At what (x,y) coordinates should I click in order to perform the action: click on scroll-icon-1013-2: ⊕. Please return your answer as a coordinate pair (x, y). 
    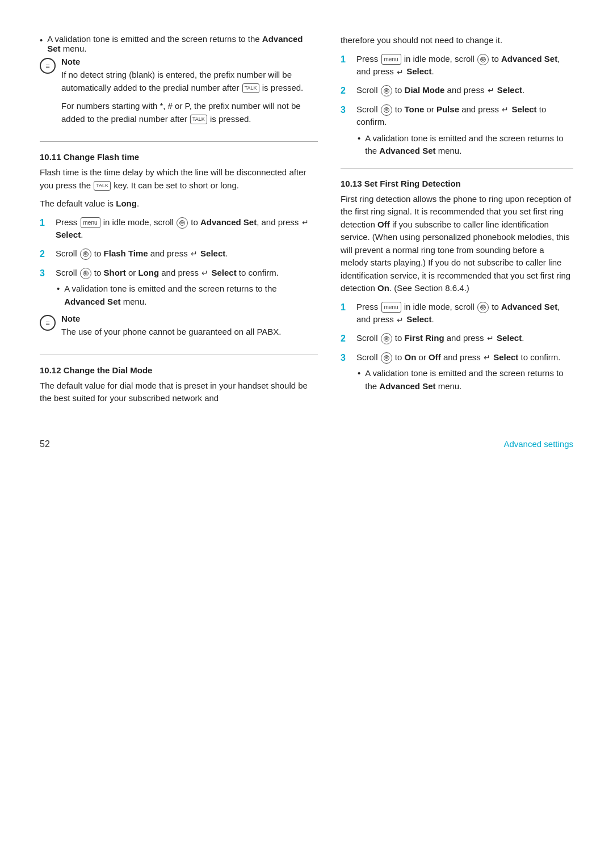
    Looking at the image, I should click on (387, 339).